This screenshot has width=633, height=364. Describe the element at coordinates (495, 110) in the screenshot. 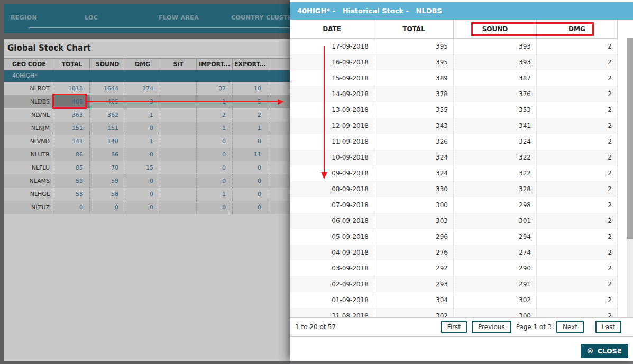

I see `value-cell: 353` at that location.